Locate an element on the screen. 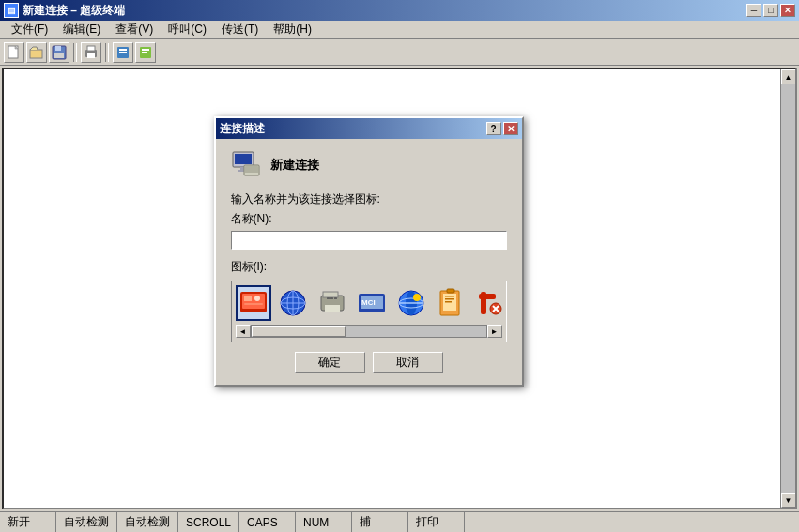  dialog-instruction: 输入名称并为该连接选择图标: is located at coordinates (369, 199).